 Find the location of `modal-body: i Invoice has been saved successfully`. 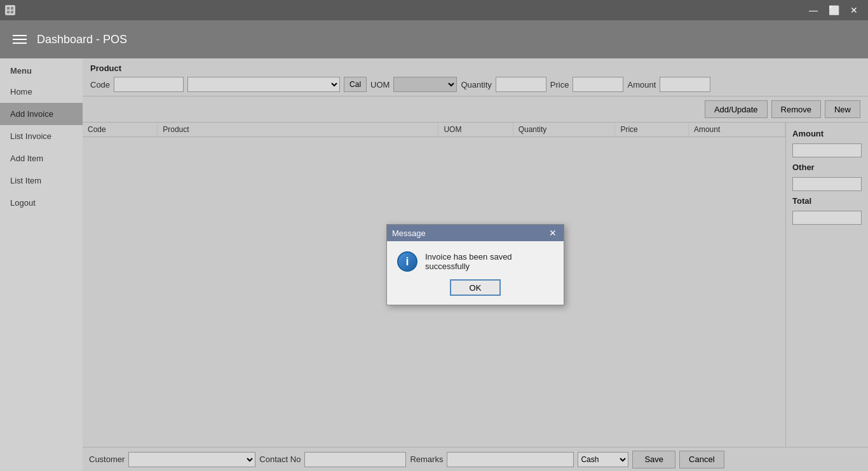

modal-body: i Invoice has been saved successfully is located at coordinates (475, 260).